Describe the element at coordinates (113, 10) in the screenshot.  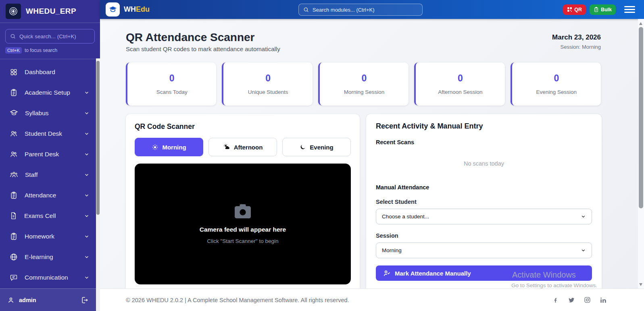
I see `whedu-logo` at that location.